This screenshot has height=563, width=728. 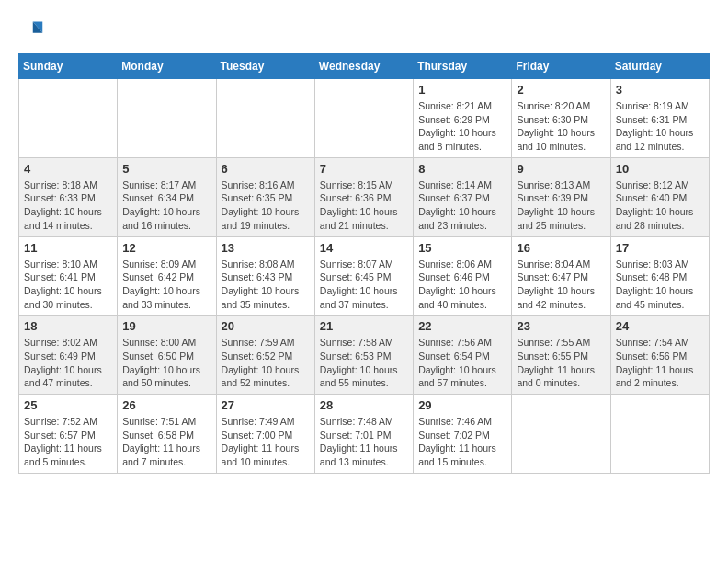 What do you see at coordinates (364, 362) in the screenshot?
I see `day-info: Sunrise: 7:58 AM Sunset: 6:53 PM Dayligh…` at bounding box center [364, 362].